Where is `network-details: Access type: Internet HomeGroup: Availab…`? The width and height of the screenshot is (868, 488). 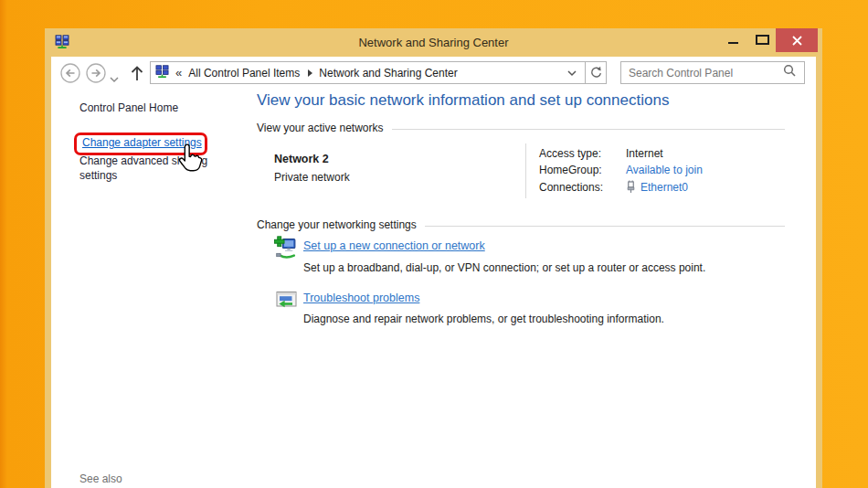
network-details: Access type: Internet HomeGroup: Availab… is located at coordinates (621, 170).